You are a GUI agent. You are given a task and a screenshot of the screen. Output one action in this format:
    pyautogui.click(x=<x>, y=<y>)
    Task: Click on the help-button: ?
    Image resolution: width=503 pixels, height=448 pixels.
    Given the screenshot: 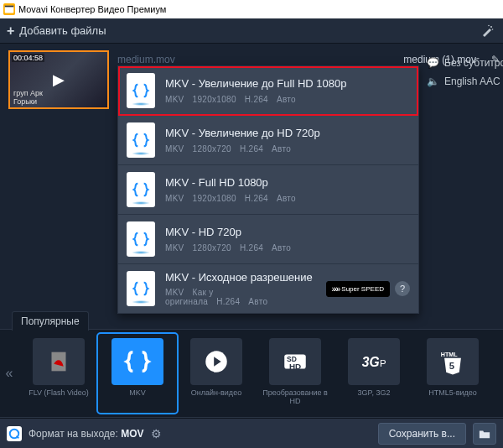 What is the action you would take?
    pyautogui.click(x=402, y=289)
    